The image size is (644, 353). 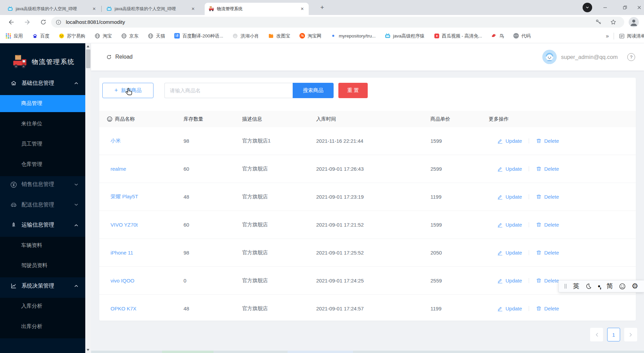 What do you see at coordinates (27, 22) in the screenshot?
I see `forward-icon` at bounding box center [27, 22].